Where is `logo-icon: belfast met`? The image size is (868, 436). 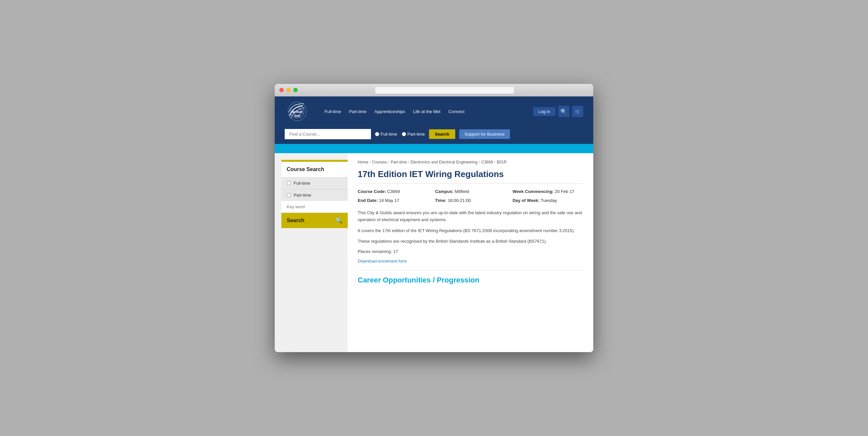
logo-icon: belfast met is located at coordinates (300, 111).